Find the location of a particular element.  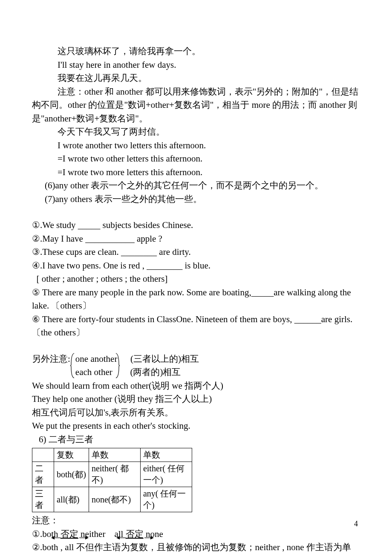

body-line: 相互代词后可以加's,表示所有关系。 is located at coordinates (196, 413).